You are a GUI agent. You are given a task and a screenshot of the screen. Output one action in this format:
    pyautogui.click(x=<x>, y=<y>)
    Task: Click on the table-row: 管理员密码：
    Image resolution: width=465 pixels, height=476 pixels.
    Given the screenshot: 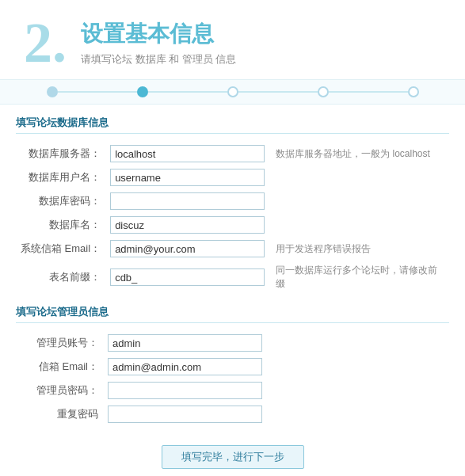 What is the action you would take?
    pyautogui.click(x=233, y=390)
    